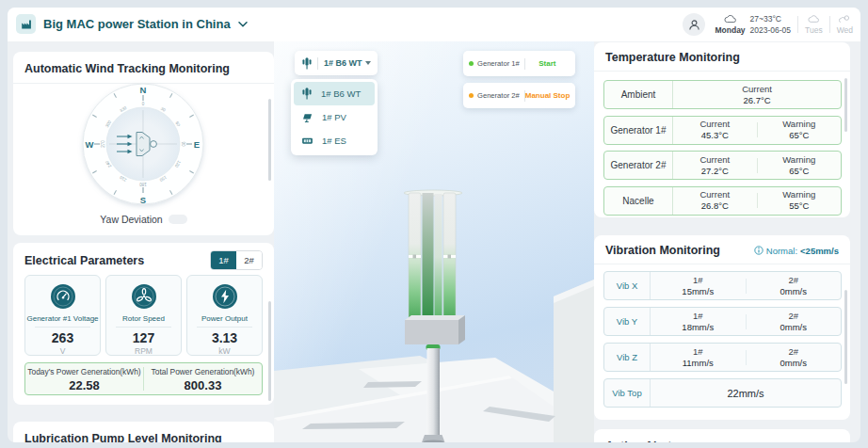  What do you see at coordinates (695, 24) in the screenshot?
I see `user-icon` at bounding box center [695, 24].